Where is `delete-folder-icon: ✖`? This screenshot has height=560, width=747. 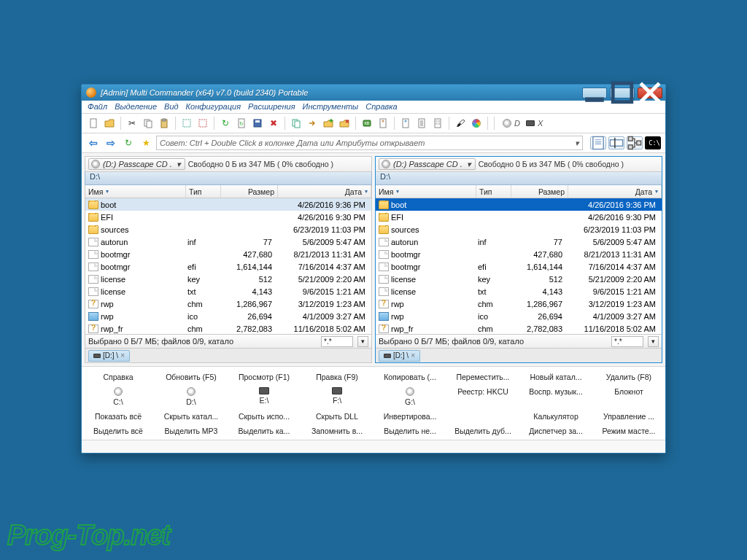 delete-folder-icon: ✖ is located at coordinates (344, 123).